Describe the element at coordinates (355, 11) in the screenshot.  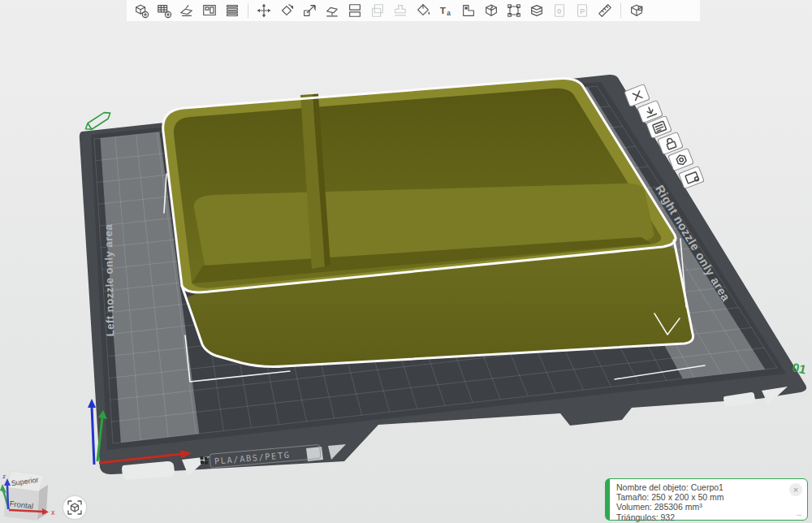
I see `split-object-button` at that location.